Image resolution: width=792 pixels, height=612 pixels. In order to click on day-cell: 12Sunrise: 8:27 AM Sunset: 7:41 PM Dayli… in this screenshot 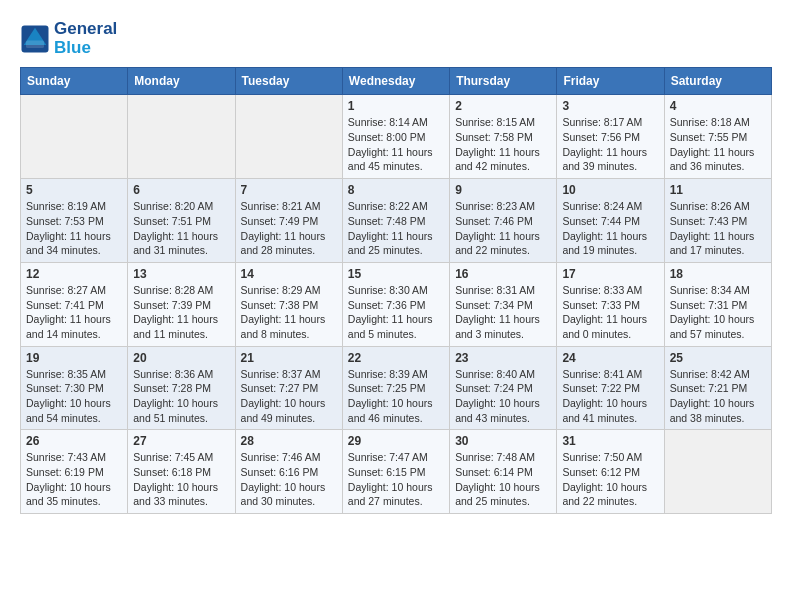, I will do `click(74, 304)`.